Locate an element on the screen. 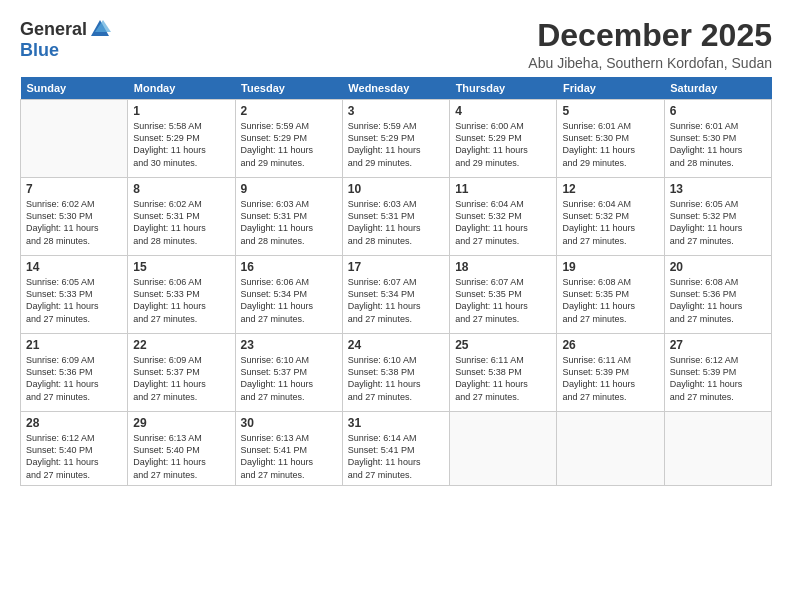 The width and height of the screenshot is (792, 612). title-block: December 2025 Abu Jibeha, Southern Kordo… is located at coordinates (650, 44).